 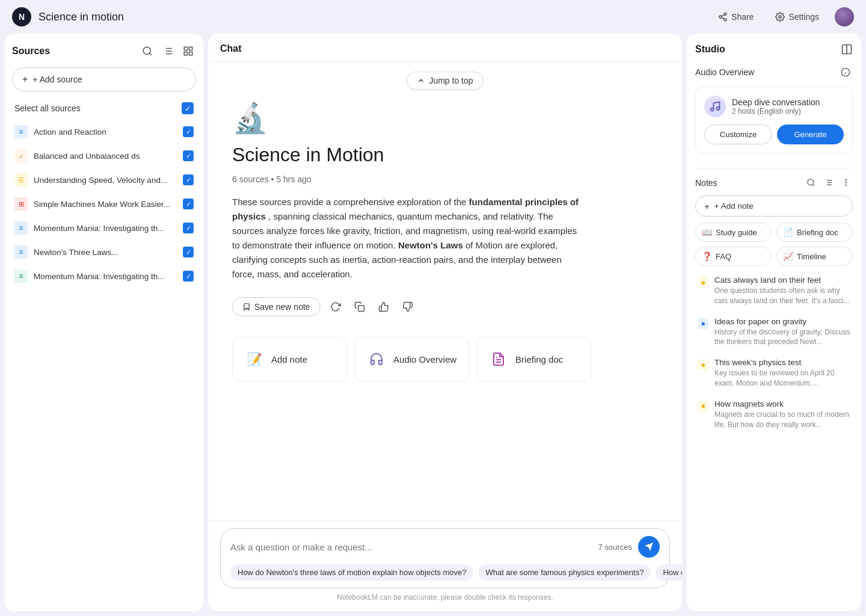 What do you see at coordinates (289, 360) in the screenshot?
I see `add-note-card-label: Add note` at bounding box center [289, 360].